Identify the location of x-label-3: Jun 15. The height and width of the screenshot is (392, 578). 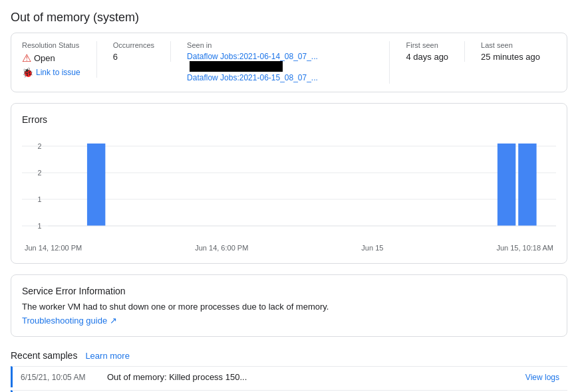
(372, 248).